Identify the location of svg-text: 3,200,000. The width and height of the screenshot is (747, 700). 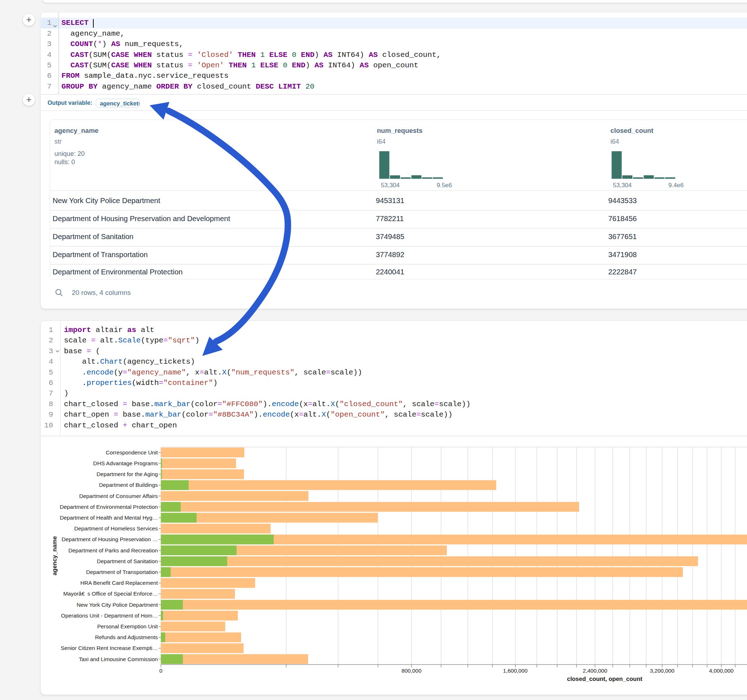
(662, 671).